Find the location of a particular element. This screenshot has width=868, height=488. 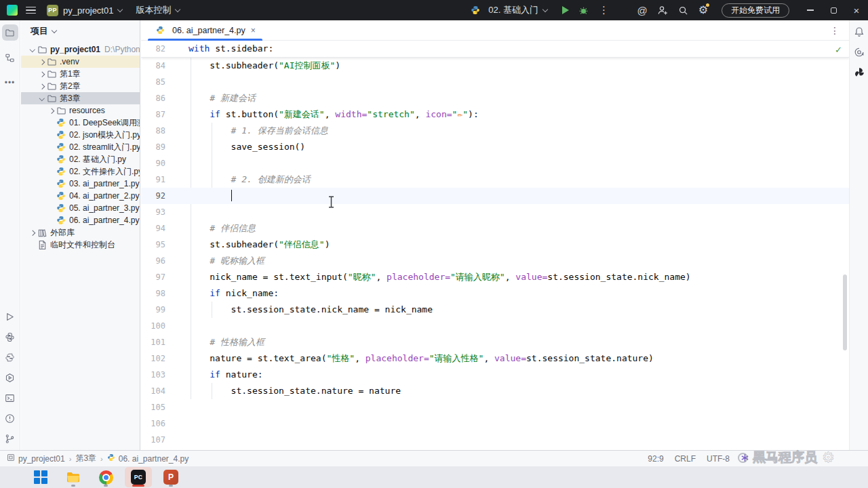

code-with-me-icon is located at coordinates (663, 10).